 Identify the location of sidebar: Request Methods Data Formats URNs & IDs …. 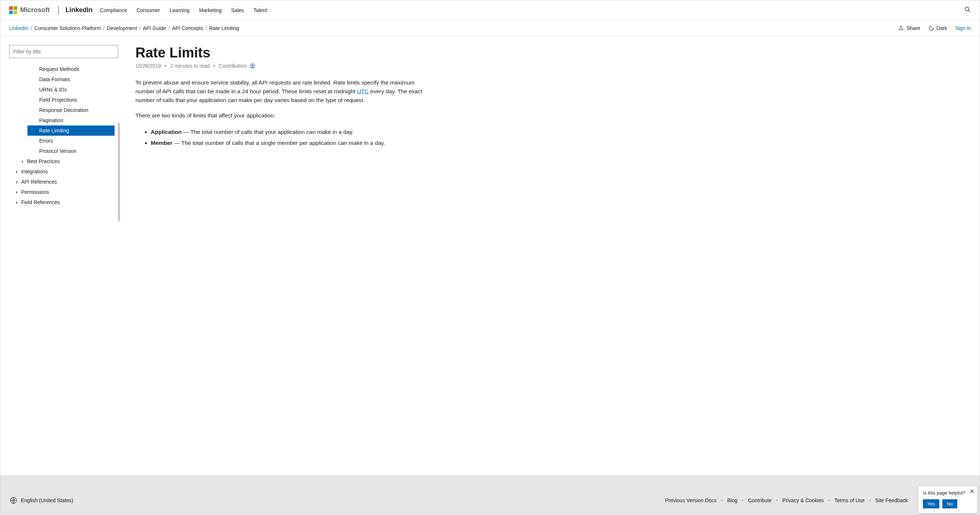
(62, 256).